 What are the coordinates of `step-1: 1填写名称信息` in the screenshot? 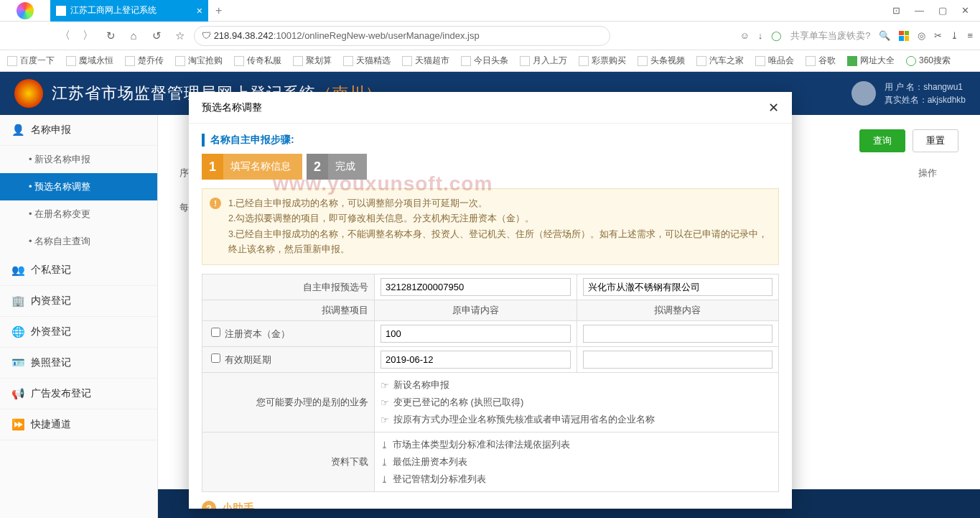 It's located at (252, 167).